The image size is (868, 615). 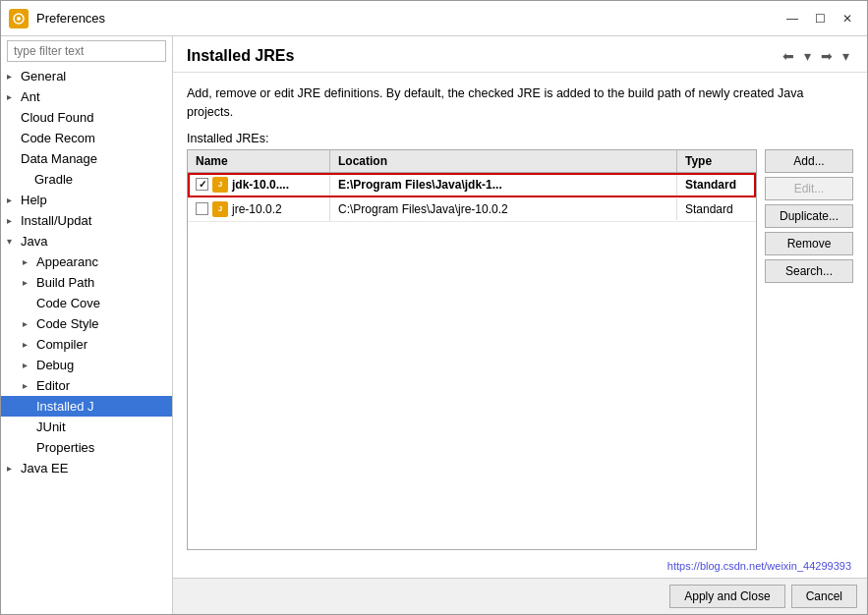 What do you see at coordinates (87, 51) in the screenshot?
I see `filter-input` at bounding box center [87, 51].